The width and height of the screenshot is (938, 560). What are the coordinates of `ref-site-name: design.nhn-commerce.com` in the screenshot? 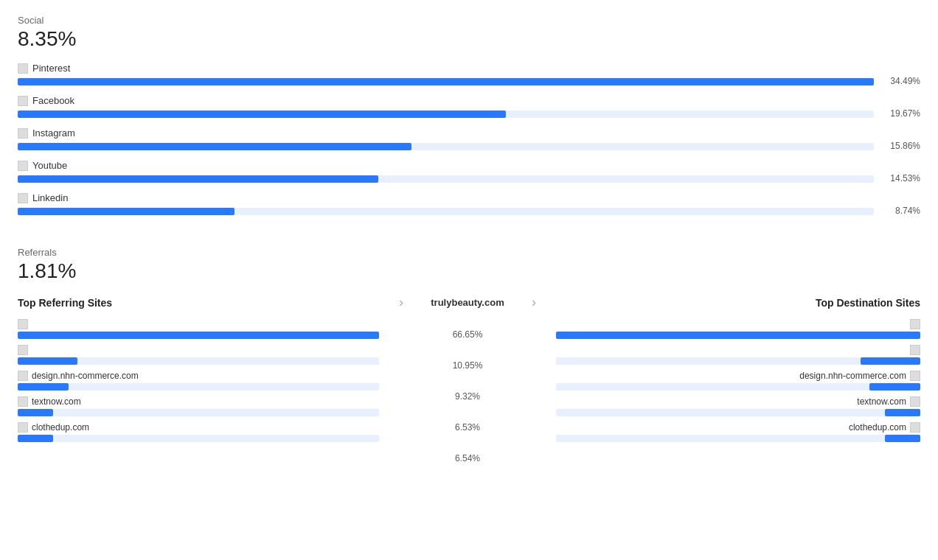 It's located at (86, 376).